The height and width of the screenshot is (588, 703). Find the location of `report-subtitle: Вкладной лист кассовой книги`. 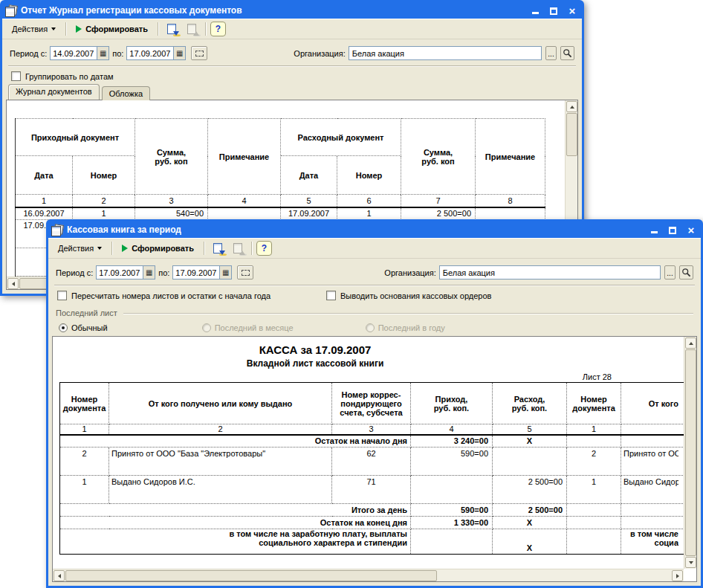

report-subtitle: Вкладной лист кассовой книги is located at coordinates (315, 364).